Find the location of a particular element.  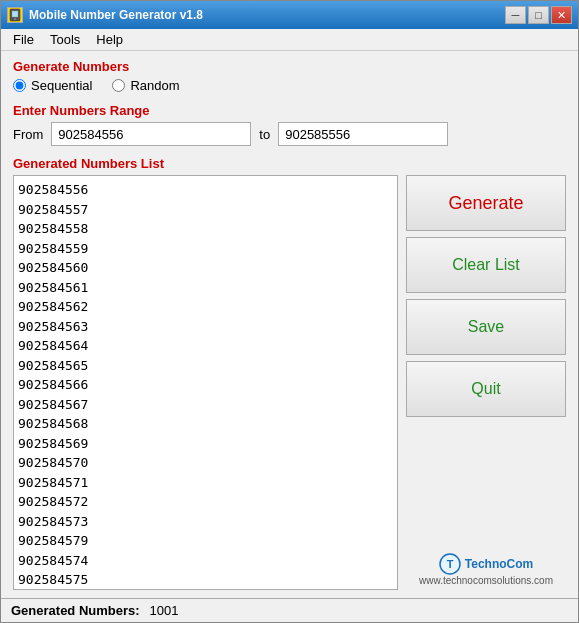

menu-file: File is located at coordinates (24, 40).